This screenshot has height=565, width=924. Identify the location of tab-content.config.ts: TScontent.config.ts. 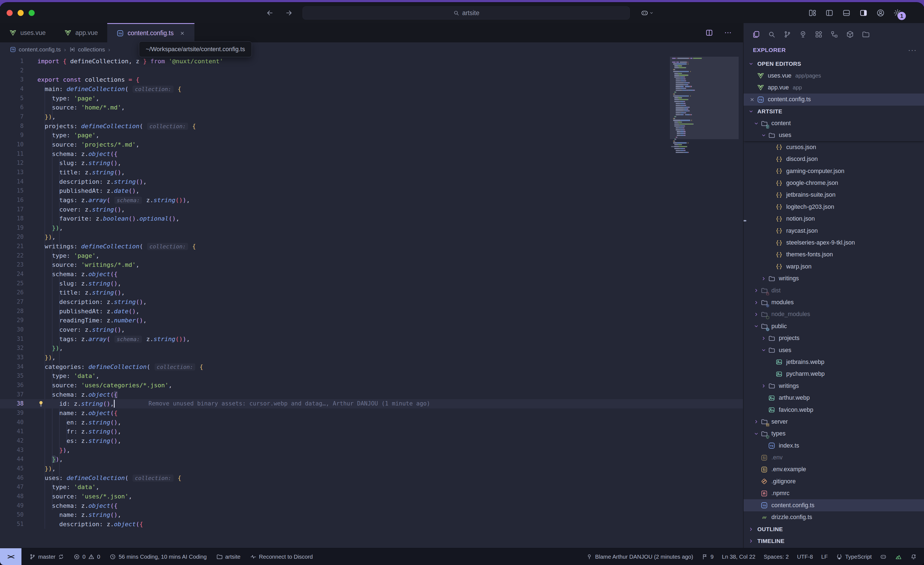
(151, 33).